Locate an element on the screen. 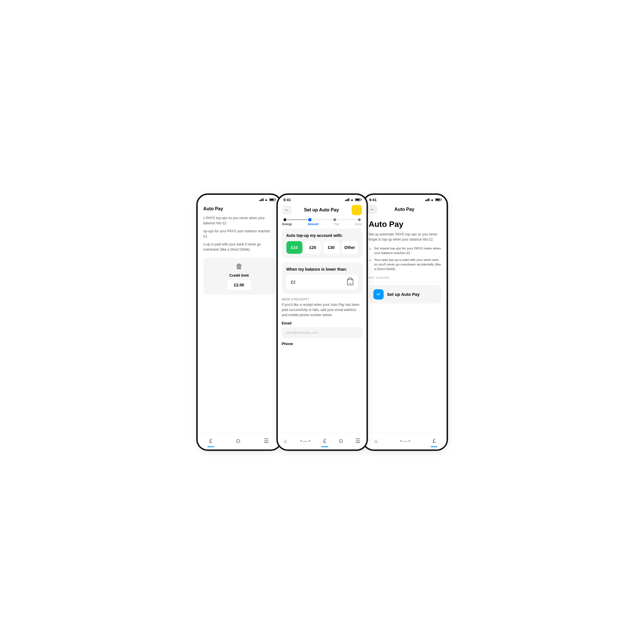 This screenshot has height=644, width=644. battery-icon-right is located at coordinates (438, 200).